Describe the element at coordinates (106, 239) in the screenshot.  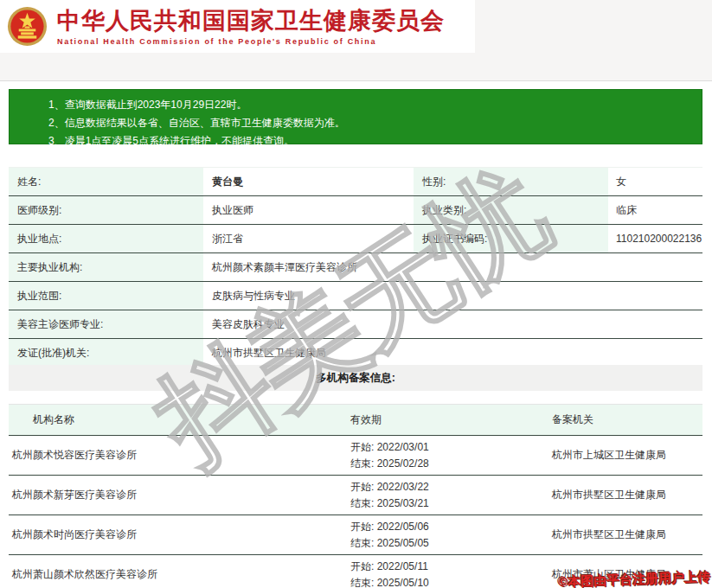
I see `field-label: 执业地点:` at that location.